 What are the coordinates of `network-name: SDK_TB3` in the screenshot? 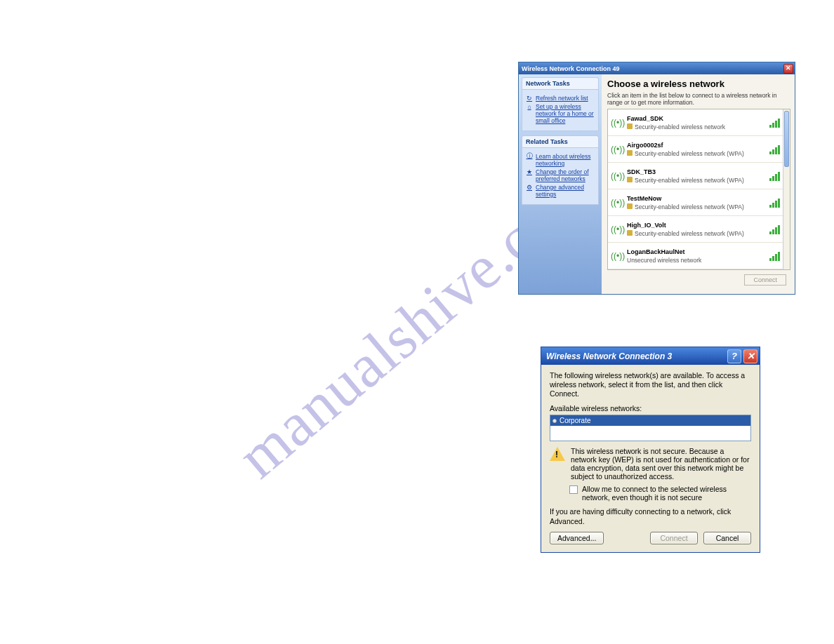 It's located at (696, 172).